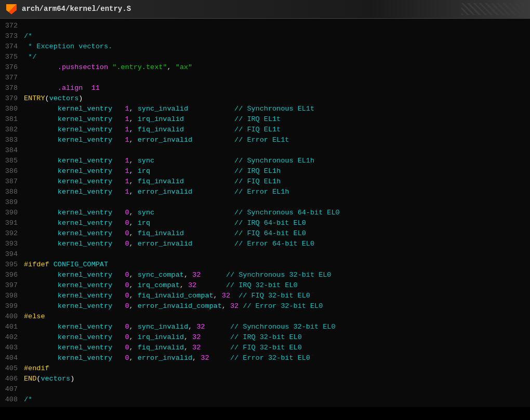 This screenshot has width=530, height=420. I want to click on code-line: 402 kernel_ventry 0, irq_invalid, 32 // …, so click(265, 337).